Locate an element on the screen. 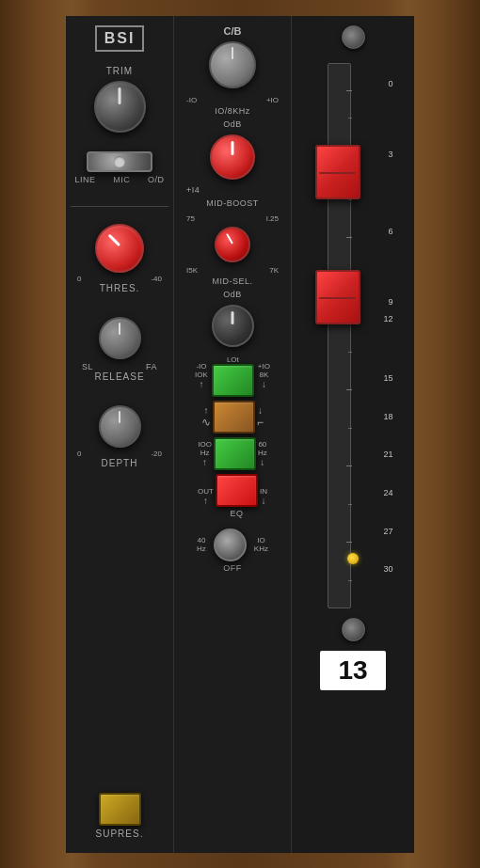 This screenshot has width=480, height=868. odb-label1: OdB is located at coordinates (232, 124).